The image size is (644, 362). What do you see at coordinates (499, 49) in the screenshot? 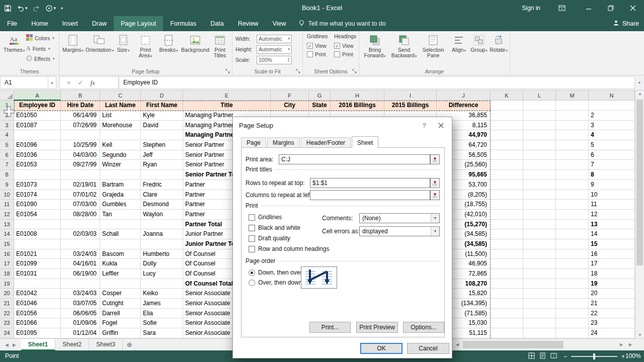
I see `rotate-button: Rotate▾` at bounding box center [499, 49].